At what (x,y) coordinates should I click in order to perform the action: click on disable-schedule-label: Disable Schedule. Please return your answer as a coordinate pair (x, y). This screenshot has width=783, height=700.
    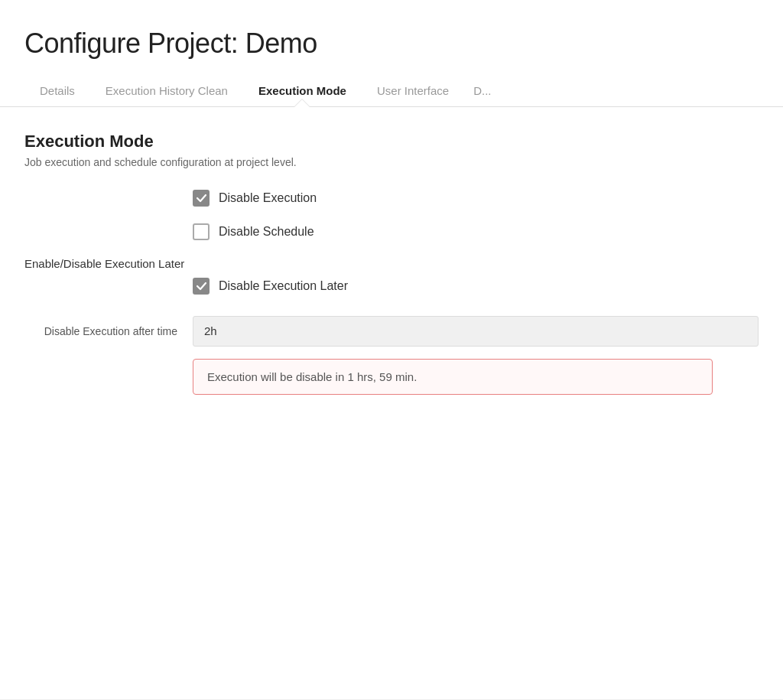
    Looking at the image, I should click on (266, 232).